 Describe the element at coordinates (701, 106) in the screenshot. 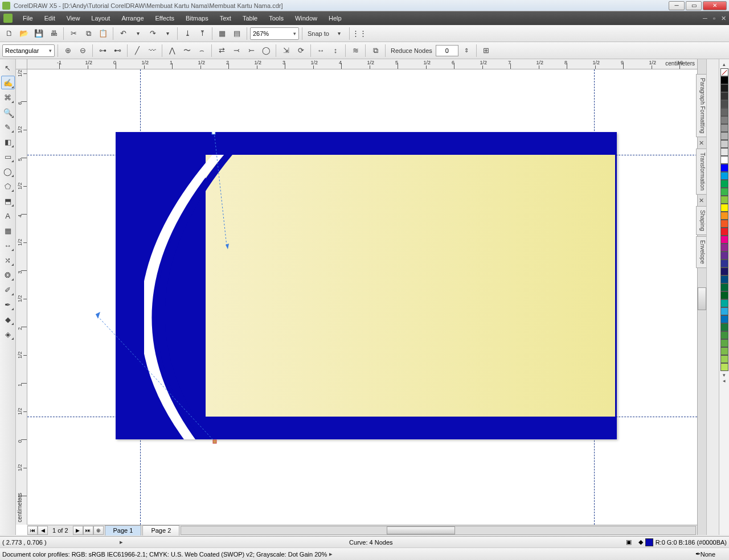

I see `docker-paragraph: Paragraph Formatting` at that location.